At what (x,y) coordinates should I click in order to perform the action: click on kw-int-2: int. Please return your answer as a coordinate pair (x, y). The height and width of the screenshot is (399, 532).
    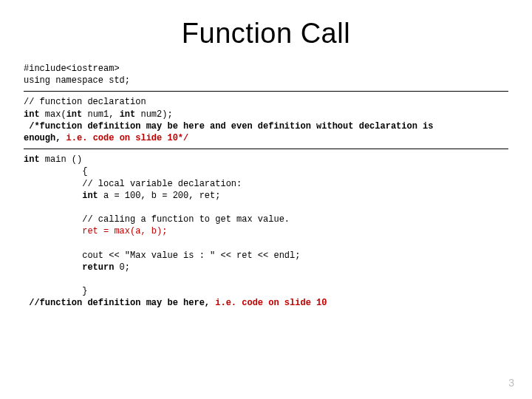
    Looking at the image, I should click on (75, 115).